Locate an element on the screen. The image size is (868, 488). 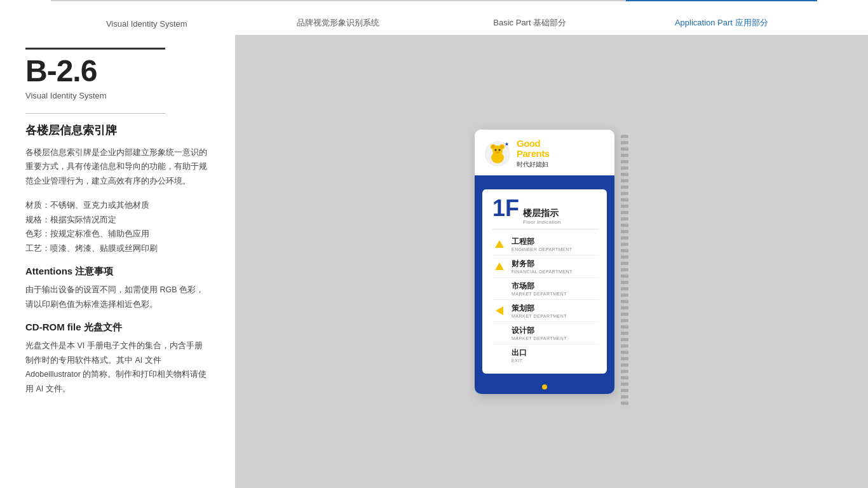
dept-cn: 工程部 is located at coordinates (542, 241).